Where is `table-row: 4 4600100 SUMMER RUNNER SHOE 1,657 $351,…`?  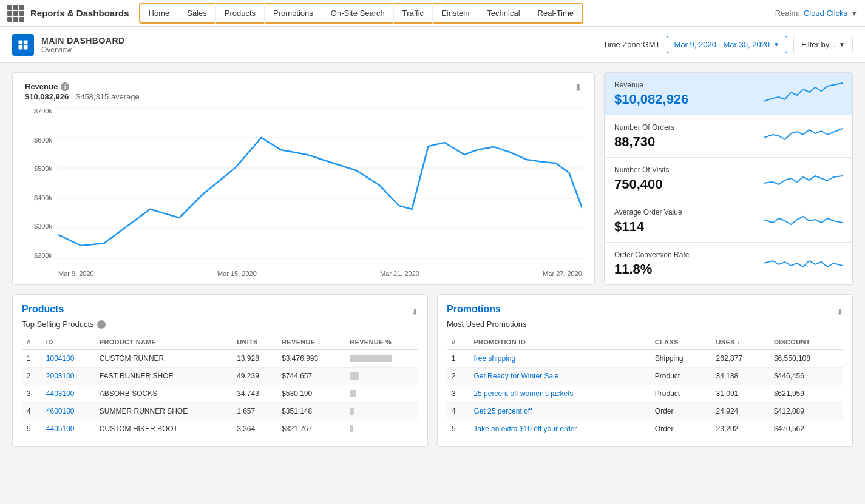
table-row: 4 4600100 SUMMER RUNNER SHOE 1,657 $351,… is located at coordinates (220, 411).